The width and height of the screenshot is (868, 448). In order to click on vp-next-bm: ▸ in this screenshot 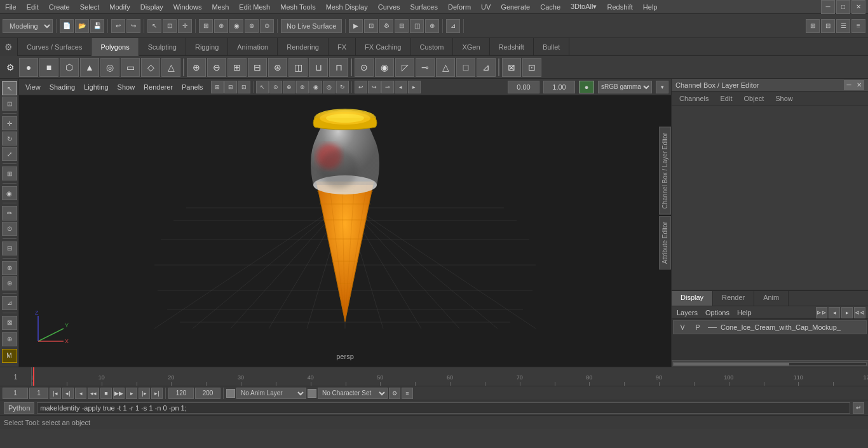, I will do `click(414, 87)`.